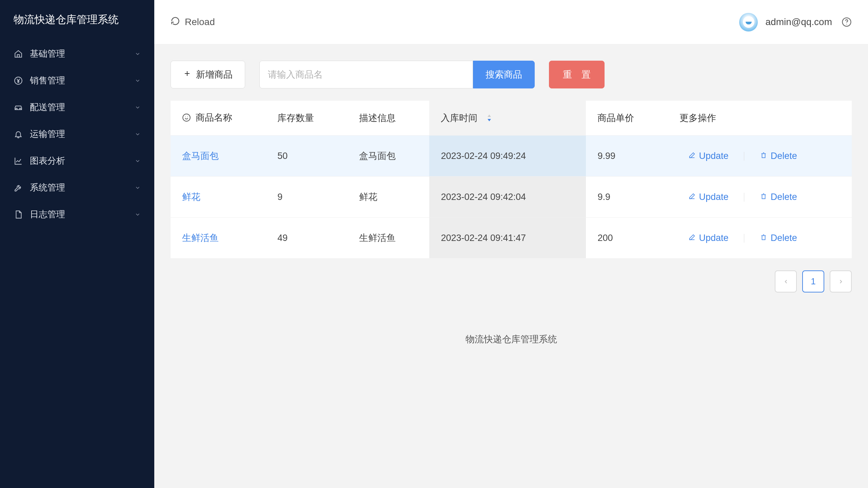 The image size is (868, 488). Describe the element at coordinates (749, 22) in the screenshot. I see `avatar` at that location.